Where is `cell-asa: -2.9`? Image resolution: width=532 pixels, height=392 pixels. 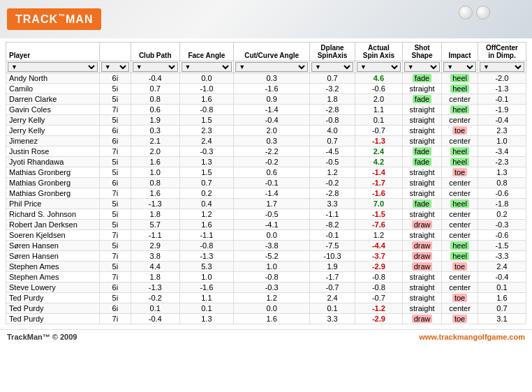
cell-asa: -2.9 is located at coordinates (378, 266).